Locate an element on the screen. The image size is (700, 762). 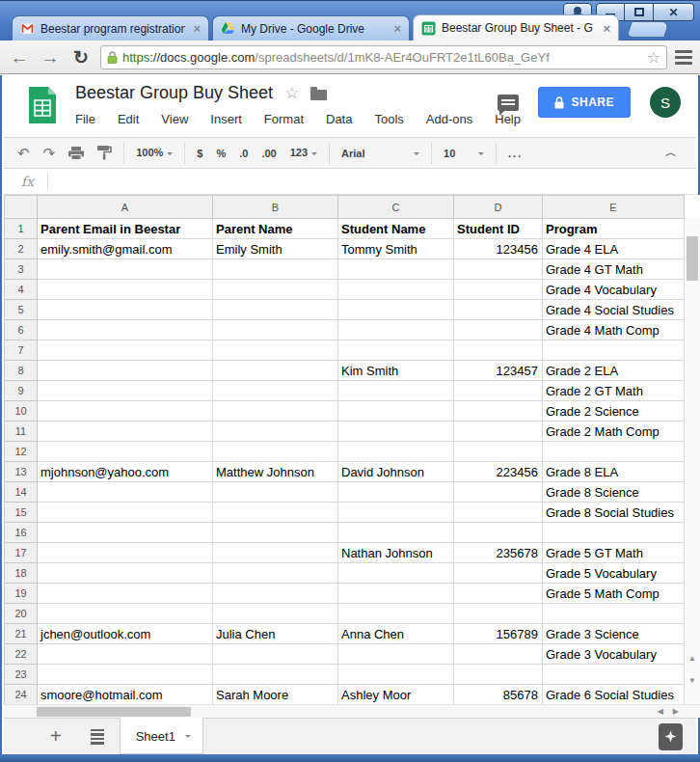
row-header-7: 7 is located at coordinates (21, 351).